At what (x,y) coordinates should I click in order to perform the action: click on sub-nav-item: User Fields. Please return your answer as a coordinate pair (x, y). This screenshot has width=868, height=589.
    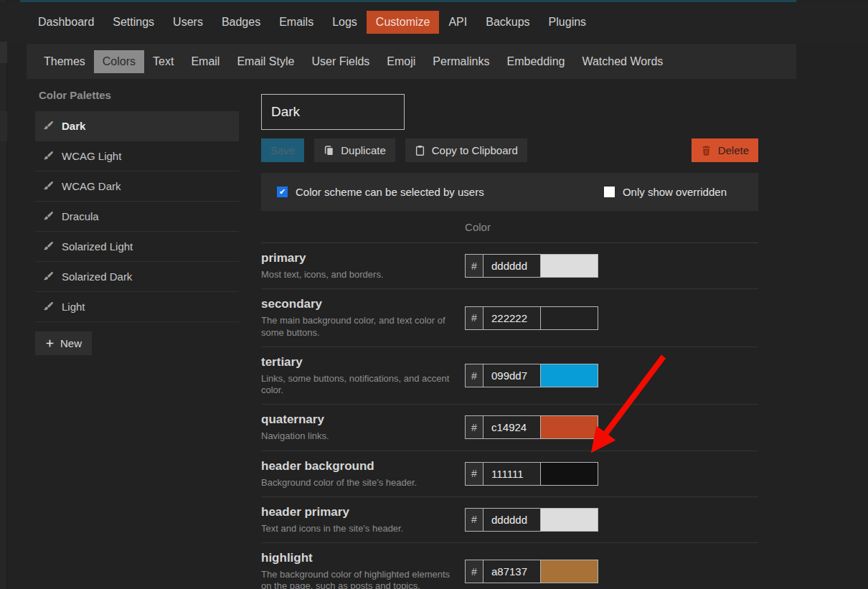
    Looking at the image, I should click on (340, 62).